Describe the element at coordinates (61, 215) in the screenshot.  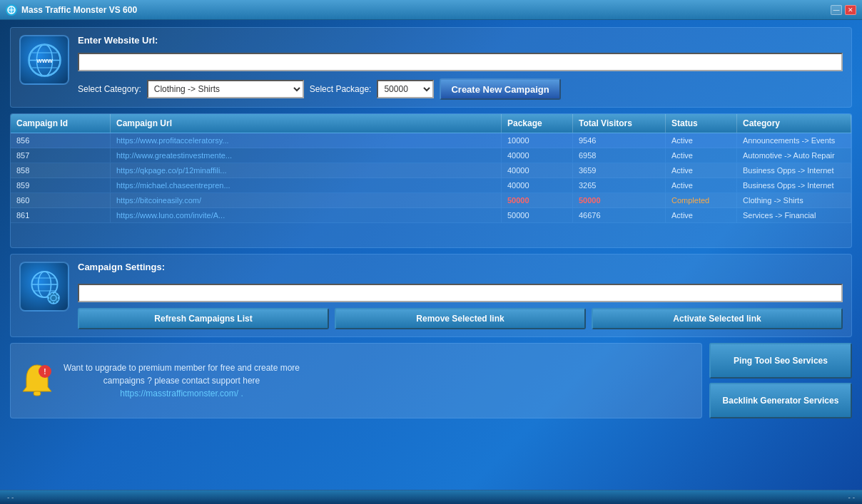
I see `cell-id: 861` at that location.